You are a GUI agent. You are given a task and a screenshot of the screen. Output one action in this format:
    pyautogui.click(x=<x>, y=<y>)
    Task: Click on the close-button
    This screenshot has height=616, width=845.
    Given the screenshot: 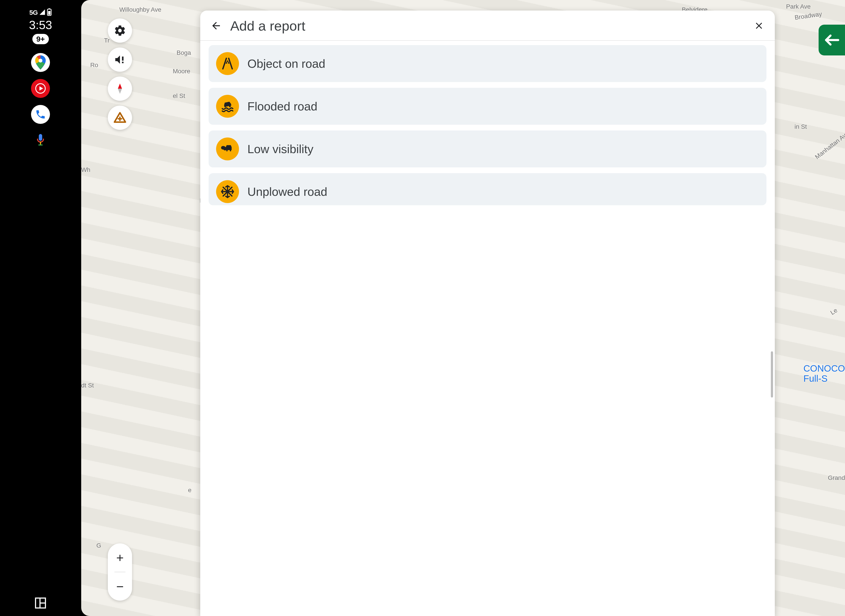 What is the action you would take?
    pyautogui.click(x=759, y=26)
    